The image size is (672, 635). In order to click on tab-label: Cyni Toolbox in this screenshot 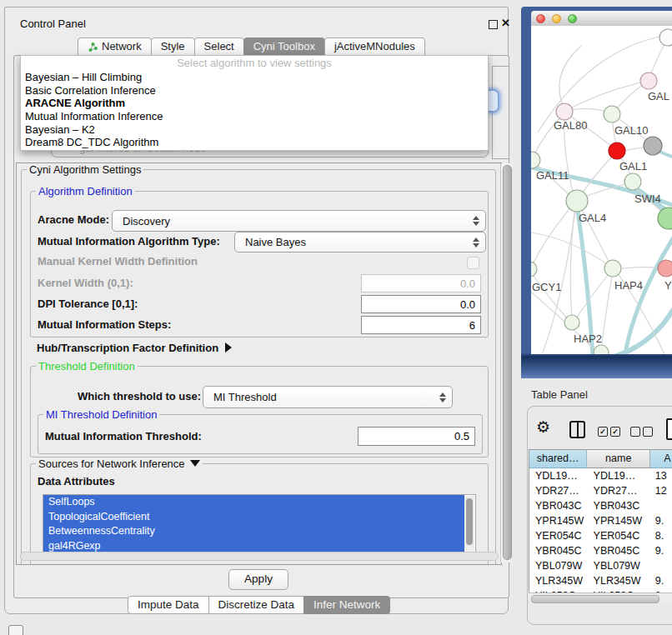, I will do `click(284, 47)`.